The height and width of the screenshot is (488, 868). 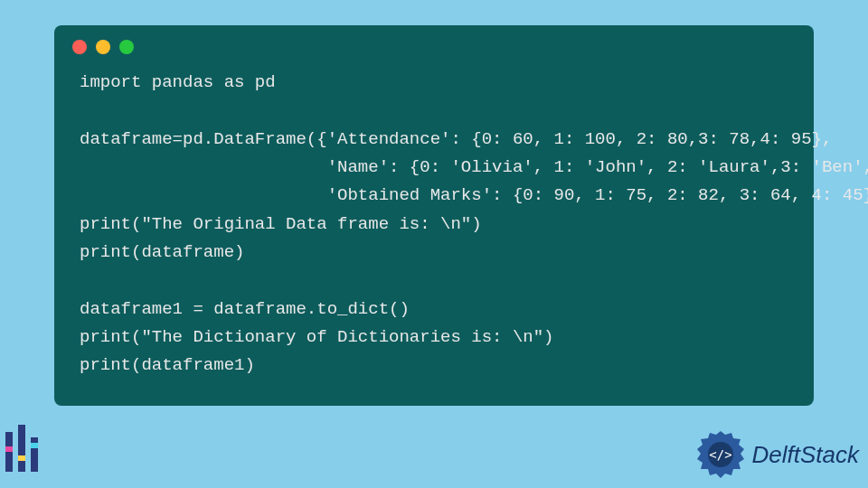 What do you see at coordinates (474, 195) in the screenshot?
I see `code-line: 'Obtained Marks': {0: 90, 1: 75, 2: 82, …` at bounding box center [474, 195].